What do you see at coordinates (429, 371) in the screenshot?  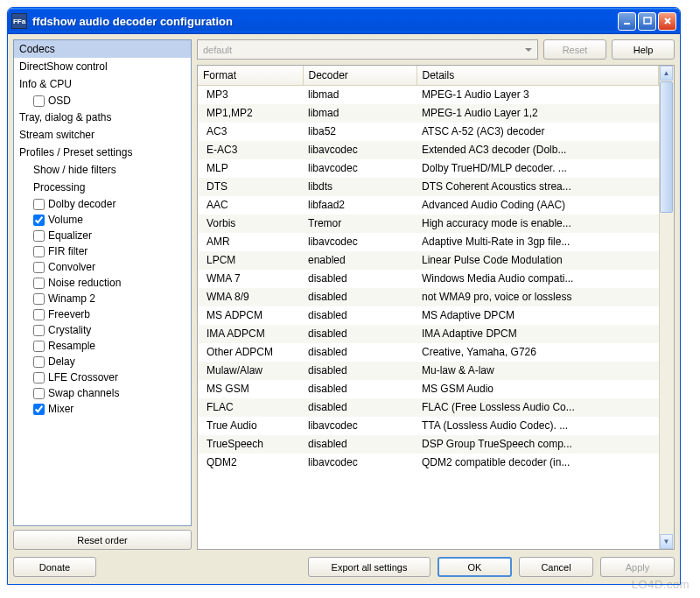 I see `table-row: Mulaw/AlawdisabledMu-law & A-law` at bounding box center [429, 371].